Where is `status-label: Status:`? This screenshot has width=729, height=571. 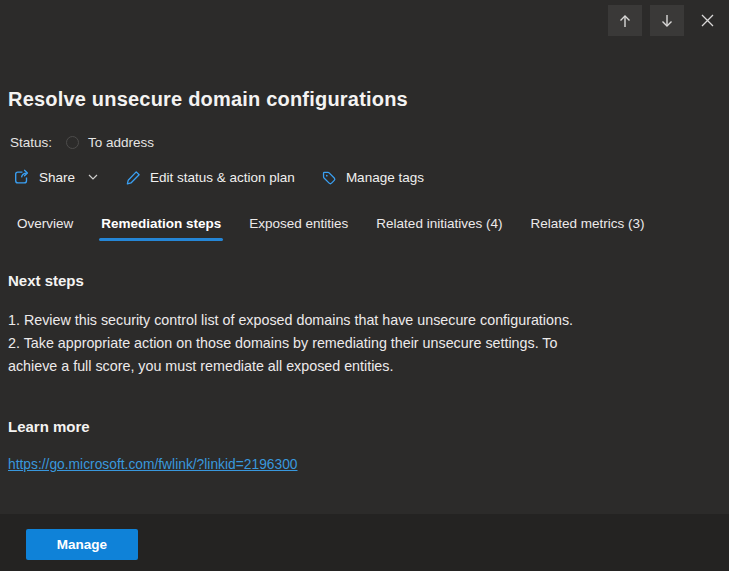 status-label: Status: is located at coordinates (31, 142).